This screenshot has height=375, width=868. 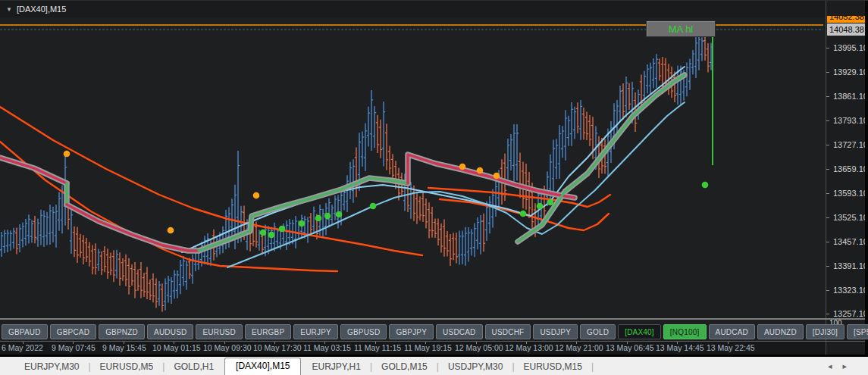 I want to click on time-axis: 6 May 20229 May 07:459 May 15:4510 May 0…, so click(x=412, y=348).